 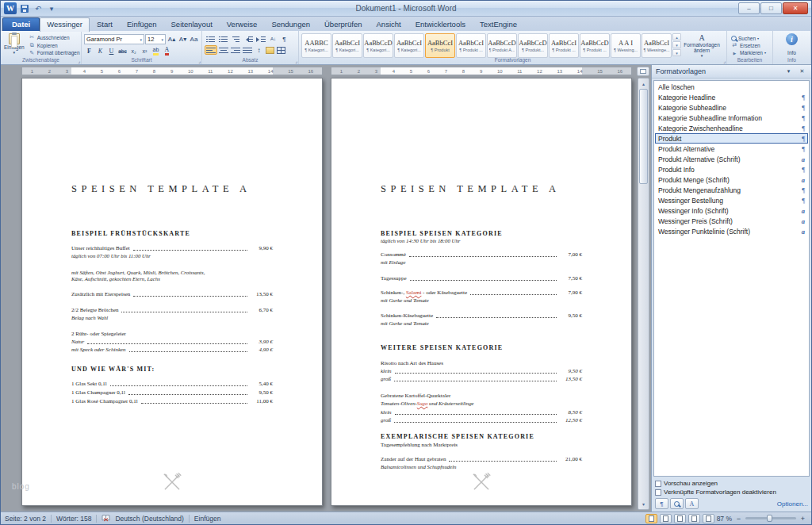 I want to click on pane-menu-icon: ▾, so click(x=788, y=71).